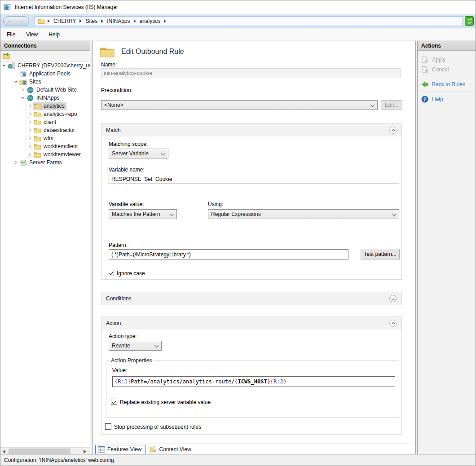 Image resolution: width=476 pixels, height=466 pixels. Describe the element at coordinates (45, 82) in the screenshot. I see `tree-item-sites: Sites` at that location.